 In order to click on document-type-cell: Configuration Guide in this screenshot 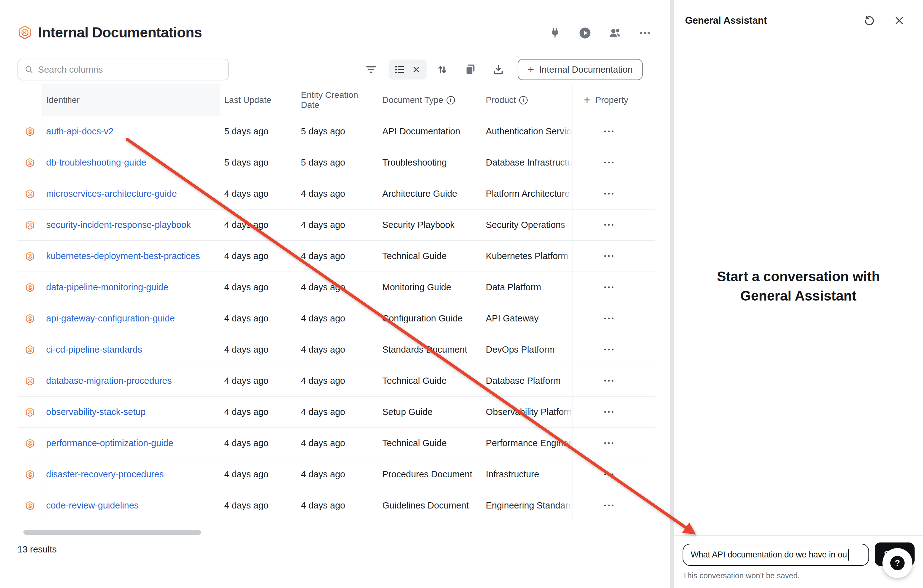, I will do `click(428, 319)`.